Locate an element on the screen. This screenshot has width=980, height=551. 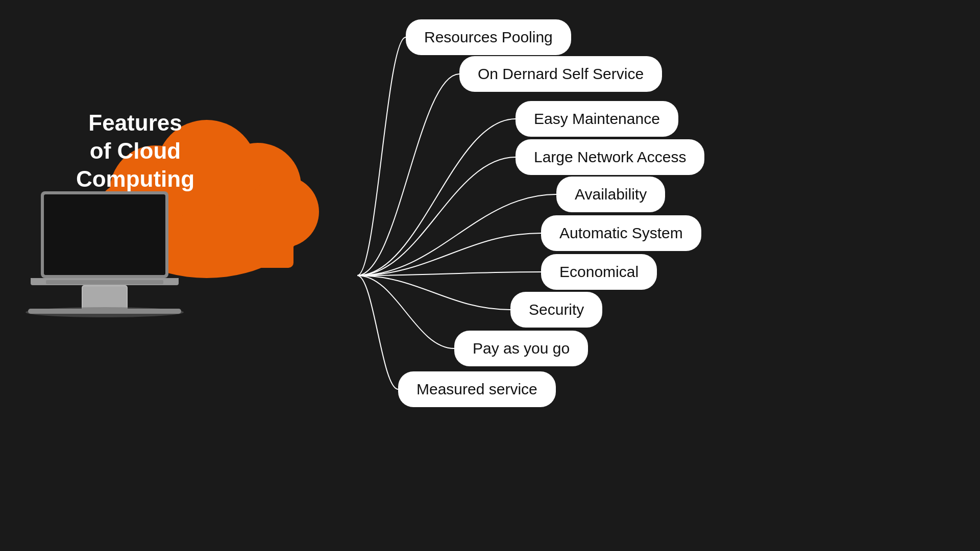
feature-economical: Economical is located at coordinates (599, 272).